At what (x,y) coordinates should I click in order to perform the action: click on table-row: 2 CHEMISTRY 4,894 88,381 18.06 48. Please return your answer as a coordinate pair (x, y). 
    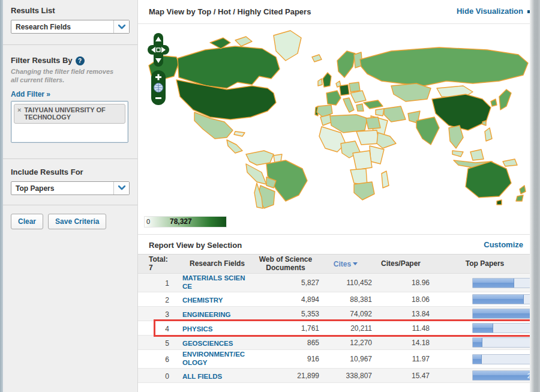
    Looking at the image, I should click on (339, 300).